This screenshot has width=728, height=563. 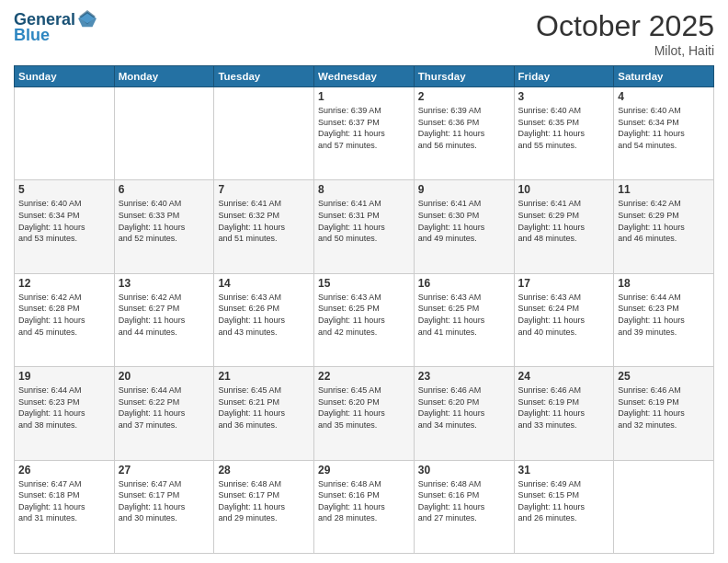 I want to click on title-block: October 2025 Milot, Haiti, so click(x=625, y=33).